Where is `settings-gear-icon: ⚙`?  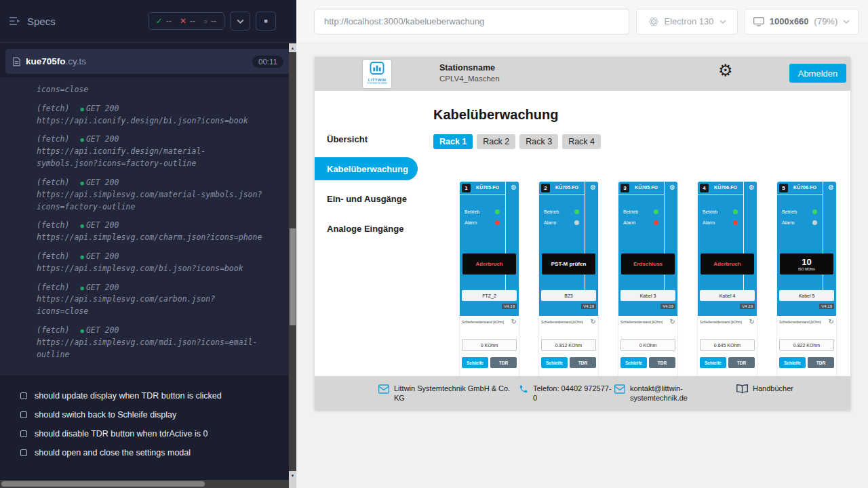 settings-gear-icon: ⚙ is located at coordinates (726, 70).